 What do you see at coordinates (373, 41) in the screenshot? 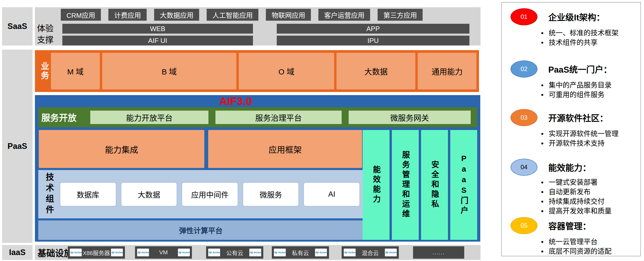
I see `ipu-bar: IPU` at bounding box center [373, 41].